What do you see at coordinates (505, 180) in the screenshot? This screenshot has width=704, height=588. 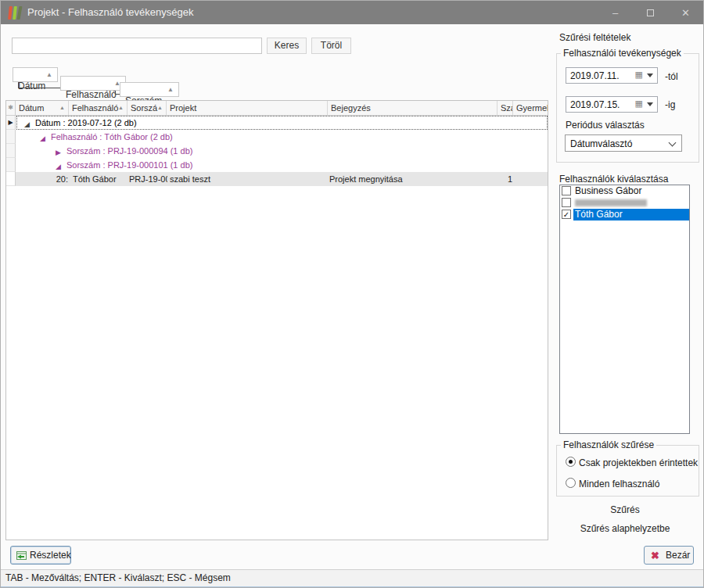 I see `cell-szar: 1` at bounding box center [505, 180].